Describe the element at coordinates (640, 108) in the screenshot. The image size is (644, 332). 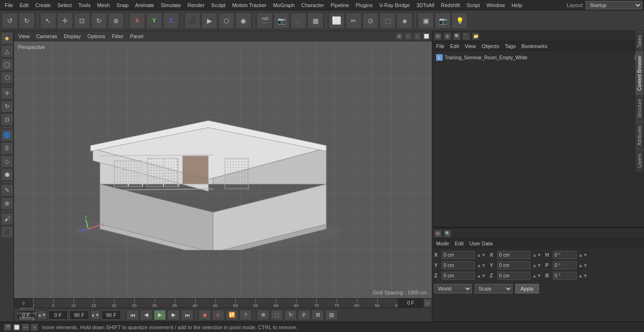
I see `tab-structure: Structure` at that location.